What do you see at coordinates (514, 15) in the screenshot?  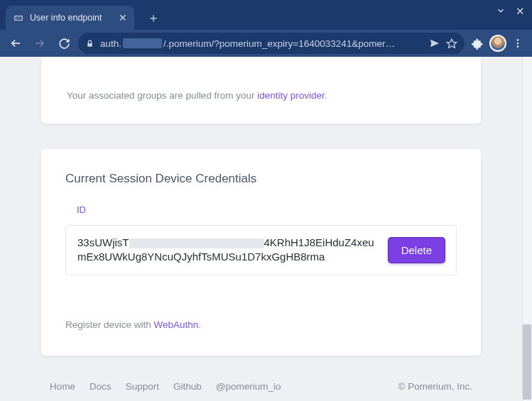 I see `window-controls: ✕` at bounding box center [514, 15].